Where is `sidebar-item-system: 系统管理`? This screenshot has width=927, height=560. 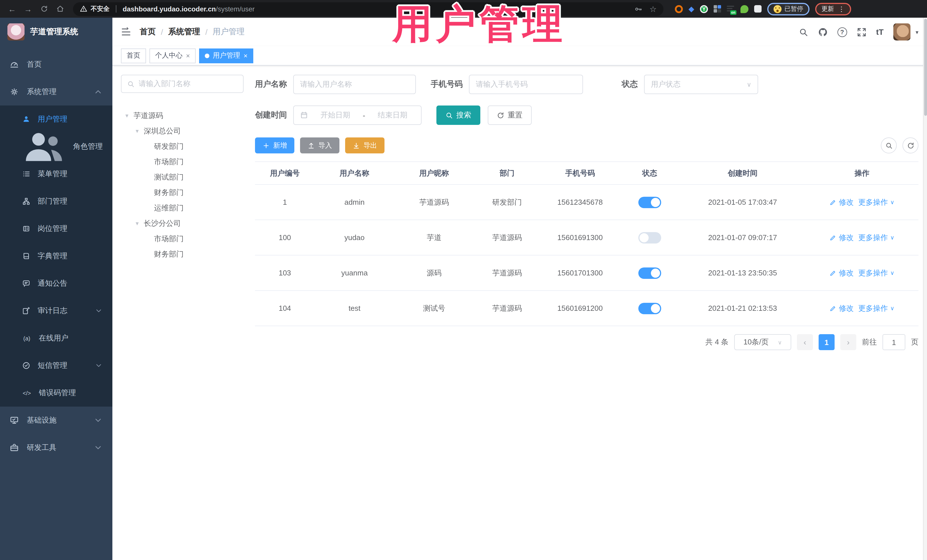
sidebar-item-system: 系统管理 is located at coordinates (56, 92).